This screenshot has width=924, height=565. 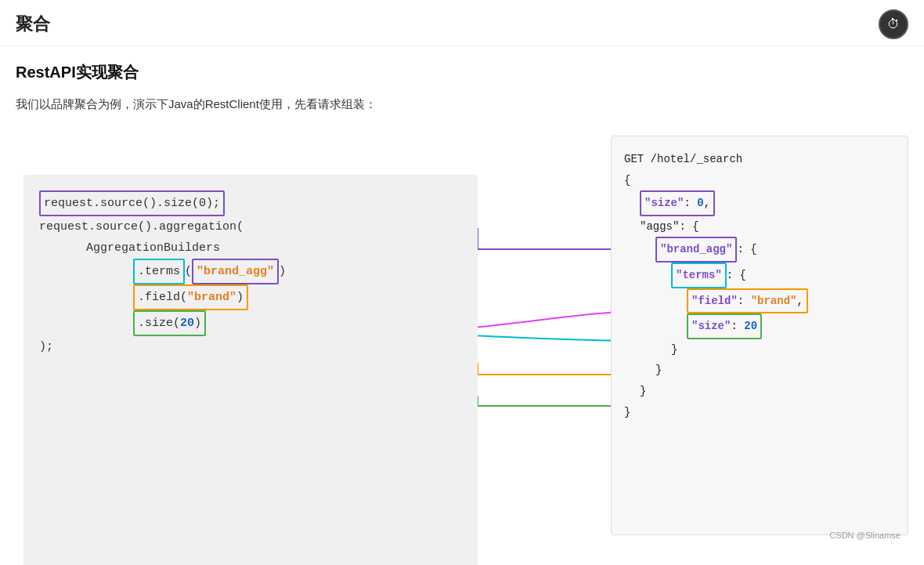 I want to click on right-field-line: "field": "brand",, so click(x=791, y=301).